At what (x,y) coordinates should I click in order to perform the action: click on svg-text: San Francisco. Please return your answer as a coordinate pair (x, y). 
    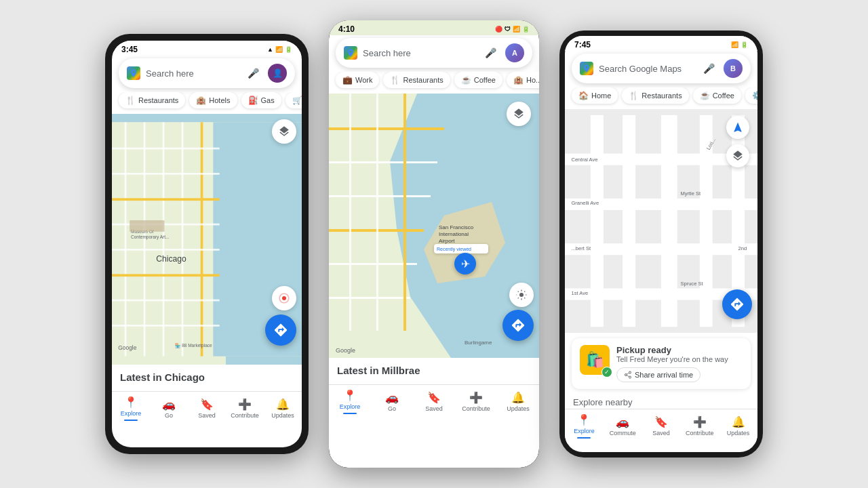
    Looking at the image, I should click on (456, 228).